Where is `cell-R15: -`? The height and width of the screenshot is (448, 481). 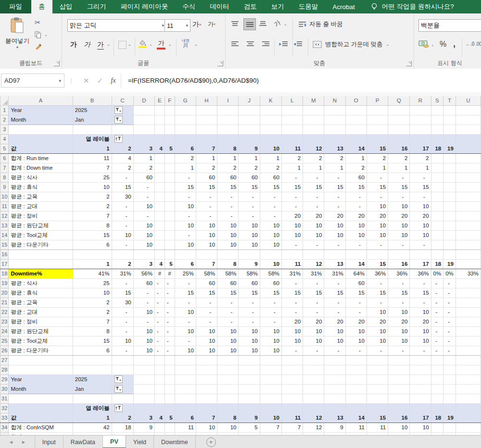 cell-R15: - is located at coordinates (420, 245).